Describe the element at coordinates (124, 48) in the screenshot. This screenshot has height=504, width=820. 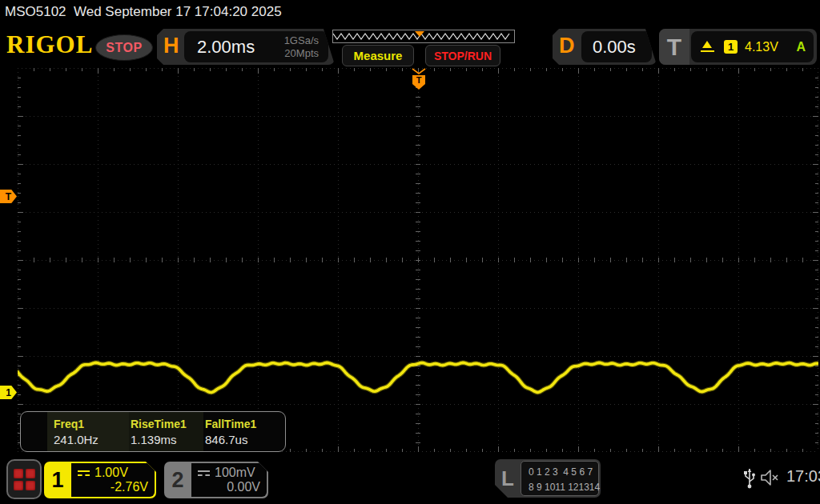
I see `run-state-badge: STOP` at that location.